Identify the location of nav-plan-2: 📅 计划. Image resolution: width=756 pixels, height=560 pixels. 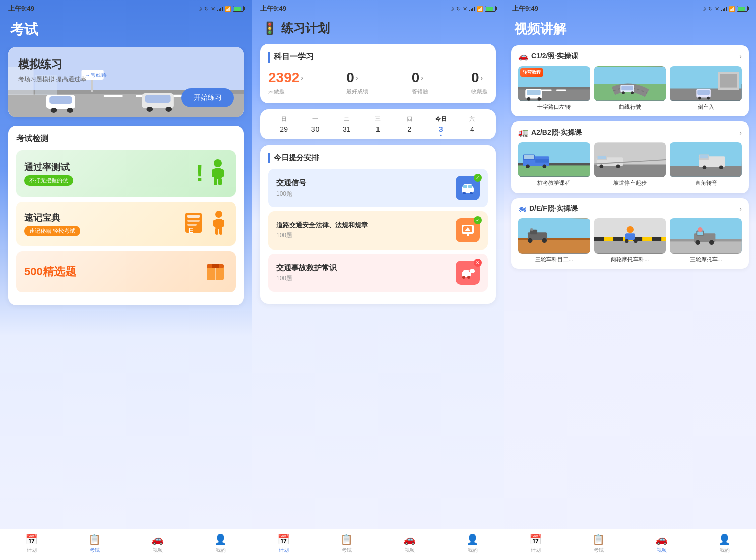
(283, 543).